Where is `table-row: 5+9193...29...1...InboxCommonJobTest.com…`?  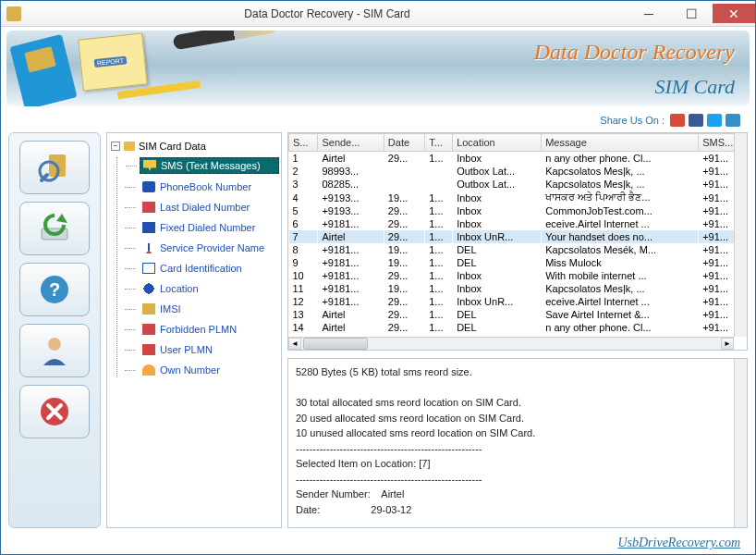
table-row: 5+9193...29...1...InboxCommonJobTest.com… is located at coordinates (518, 211).